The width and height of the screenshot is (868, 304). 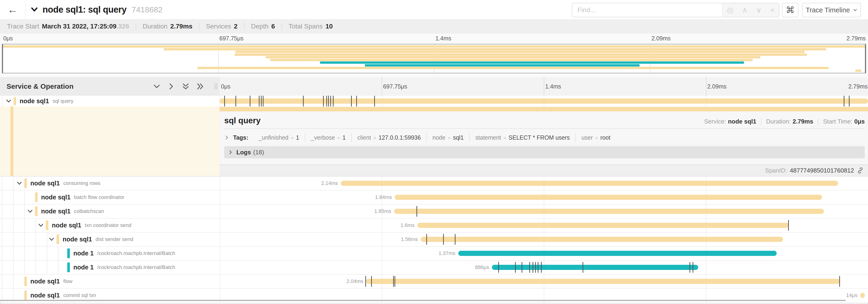 What do you see at coordinates (186, 86) in the screenshot?
I see `collapse-all-icon` at bounding box center [186, 86].